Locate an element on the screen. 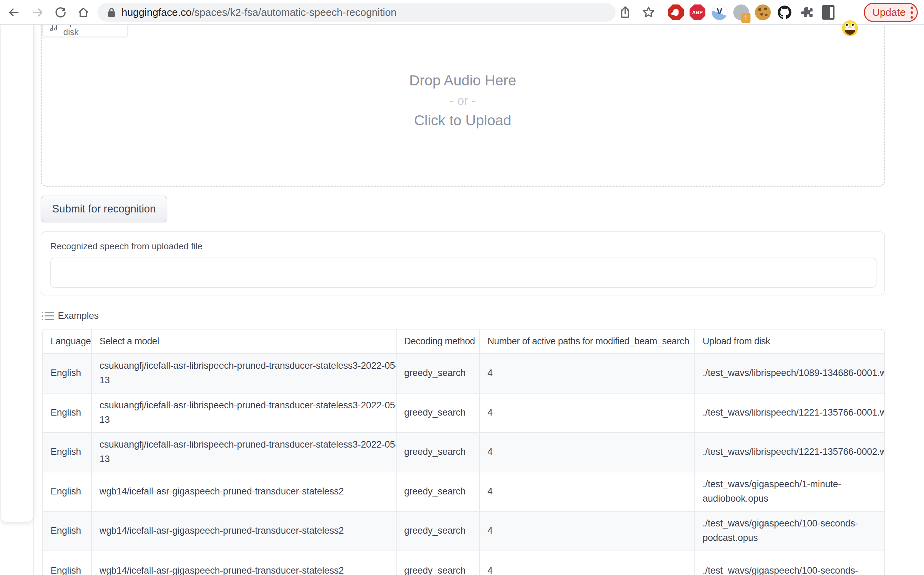 The height and width of the screenshot is (575, 924). dropzone-text: Drop Audio Here - or - Click to Upload is located at coordinates (463, 100).